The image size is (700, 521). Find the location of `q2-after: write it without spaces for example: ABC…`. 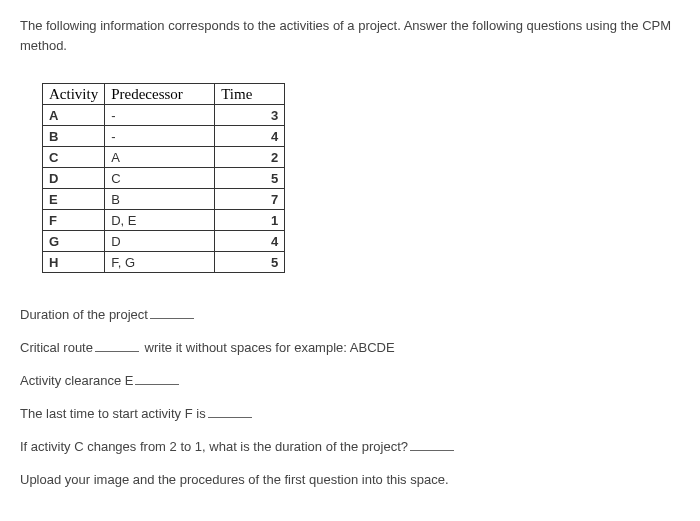

q2-after: write it without spaces for example: ABC… is located at coordinates (270, 348).